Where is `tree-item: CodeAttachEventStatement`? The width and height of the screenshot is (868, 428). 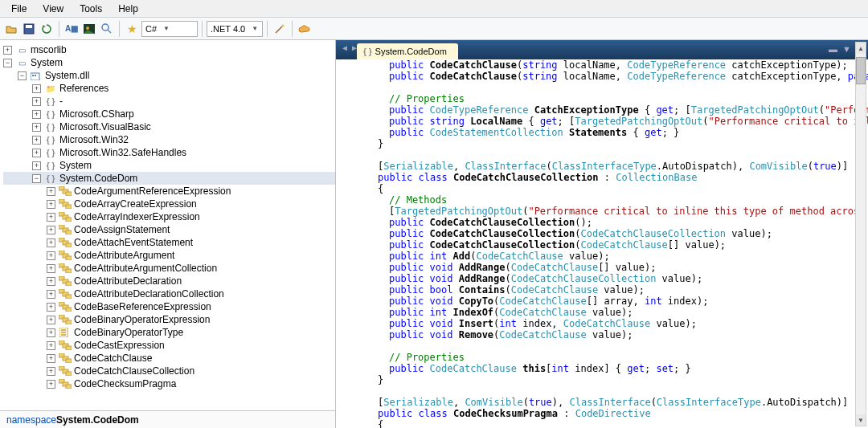
tree-item: CodeAttachEventStatement is located at coordinates (133, 243).